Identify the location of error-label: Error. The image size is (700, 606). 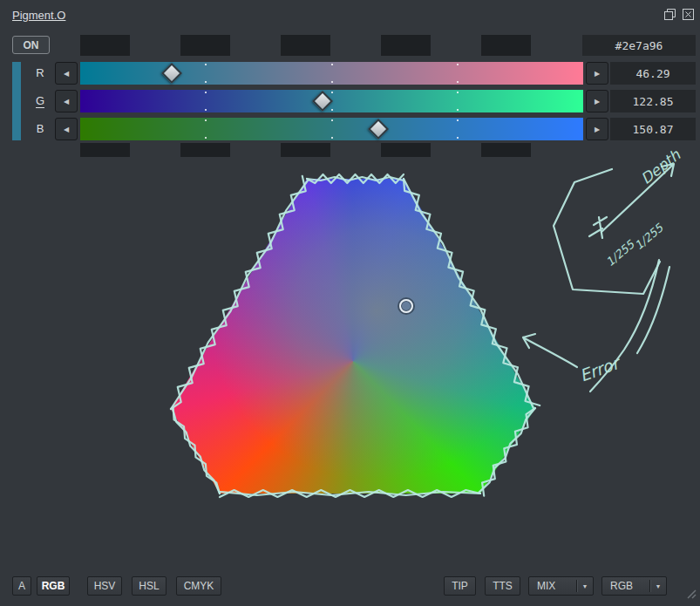
(601, 369).